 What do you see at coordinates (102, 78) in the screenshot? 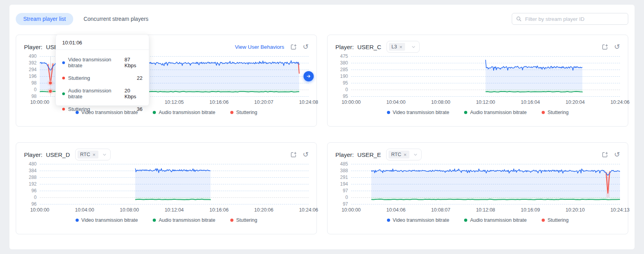
I see `tooltip-row: Stuttering22` at bounding box center [102, 78].